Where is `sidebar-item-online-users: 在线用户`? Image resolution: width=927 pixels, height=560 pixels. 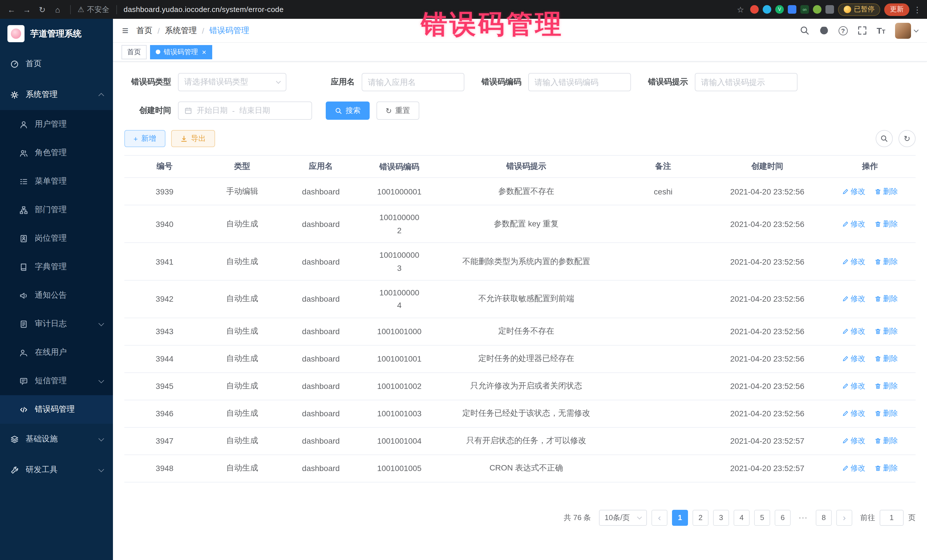 sidebar-item-online-users: 在线用户 is located at coordinates (56, 352).